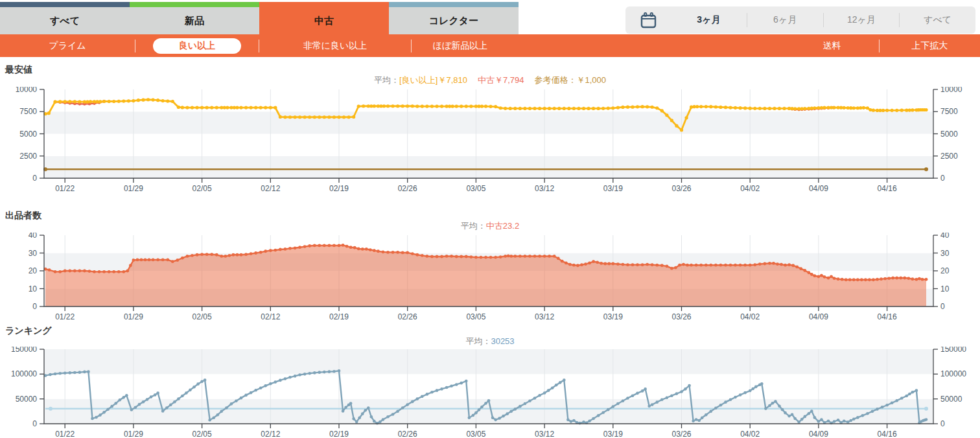 This screenshot has width=980, height=438. What do you see at coordinates (67, 46) in the screenshot?
I see `filter-prime: プライム` at bounding box center [67, 46].